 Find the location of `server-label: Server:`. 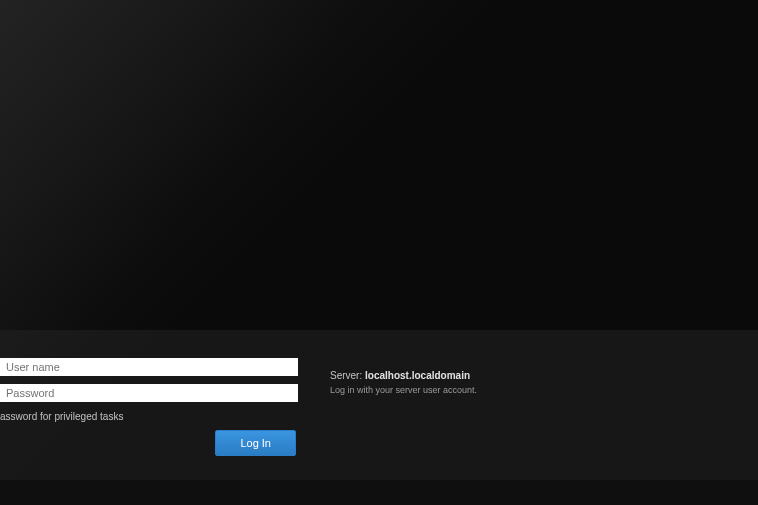

server-label: Server: is located at coordinates (346, 376).